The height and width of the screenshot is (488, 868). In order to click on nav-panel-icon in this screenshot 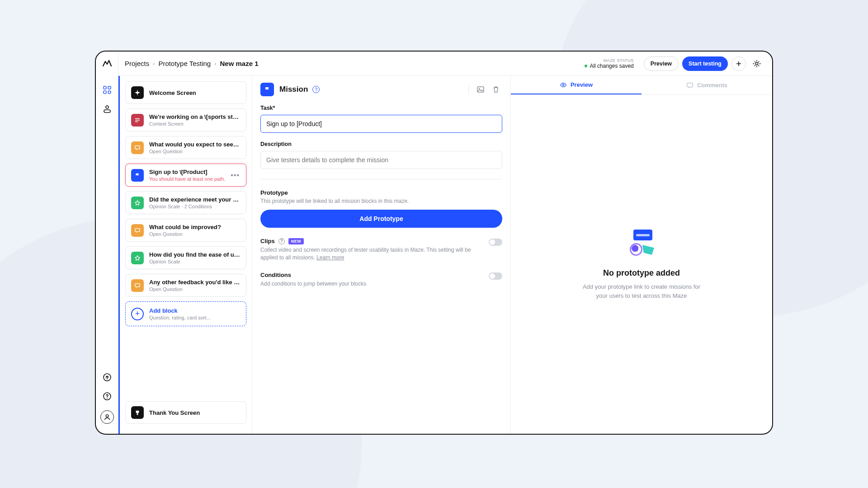, I will do `click(107, 109)`.